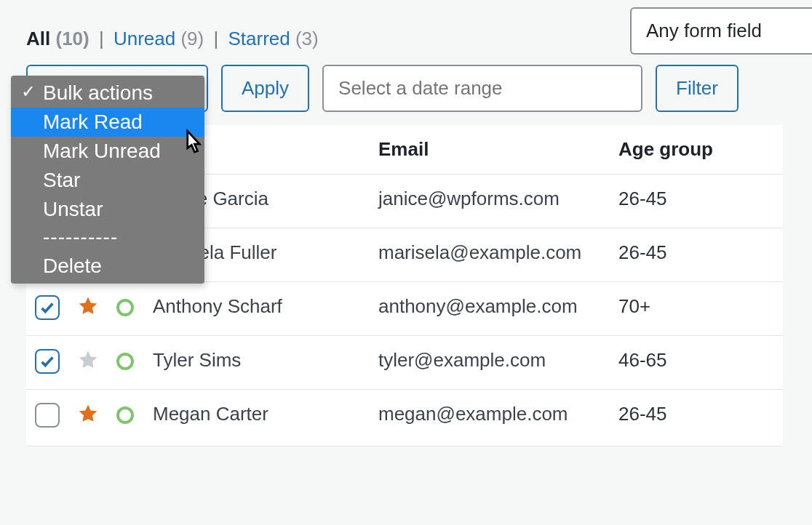  Describe the element at coordinates (482, 89) in the screenshot. I see `date-range-input` at that location.